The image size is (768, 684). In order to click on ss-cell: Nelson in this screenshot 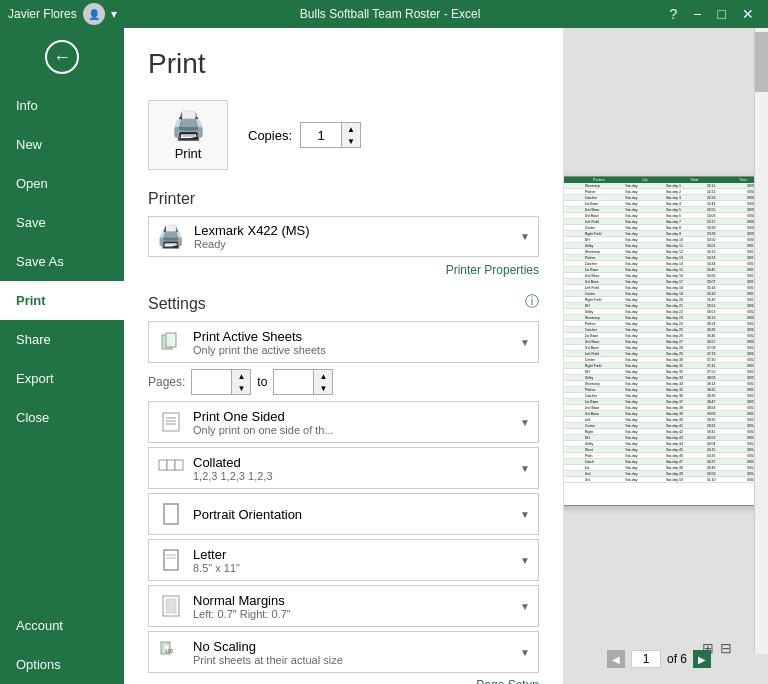, I will do `click(574, 420)`.